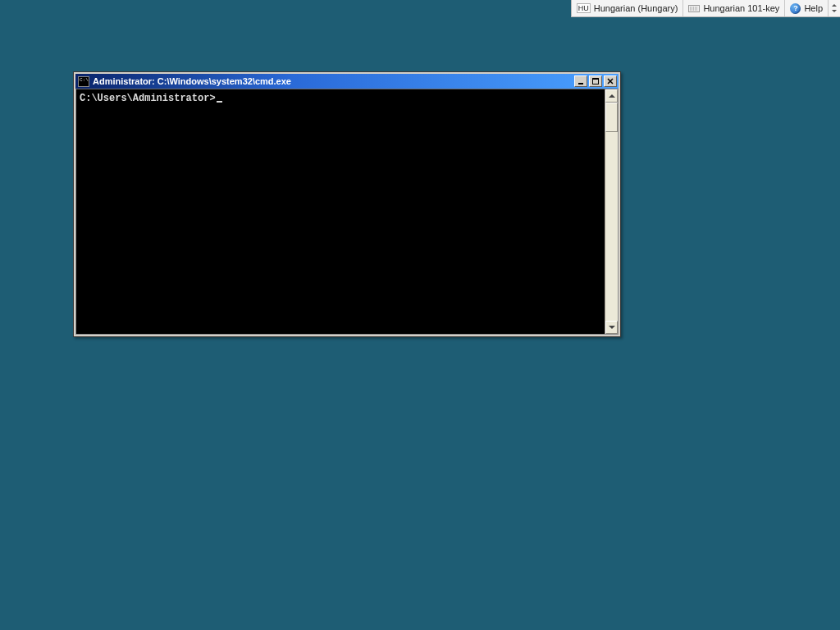 The image size is (840, 630). Describe the element at coordinates (834, 8) in the screenshot. I see `toolbar-options-button` at that location.